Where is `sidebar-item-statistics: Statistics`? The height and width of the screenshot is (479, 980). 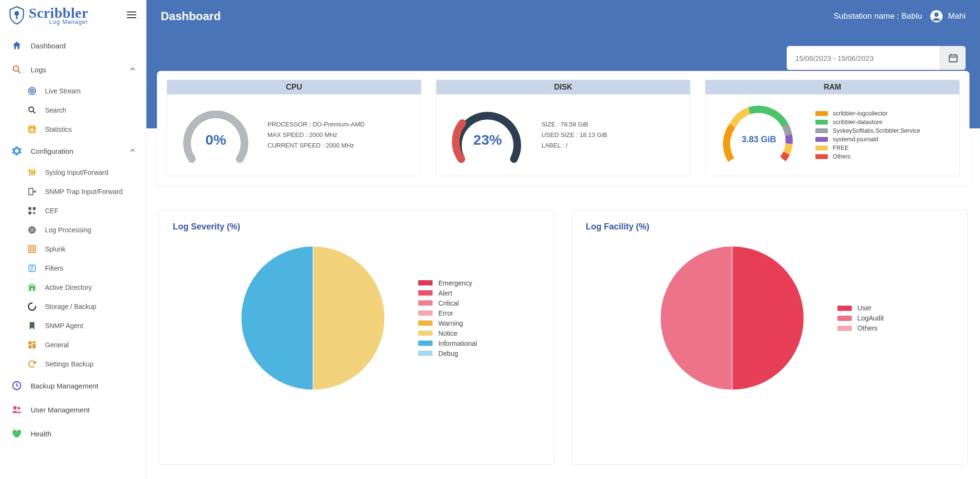 sidebar-item-statistics: Statistics is located at coordinates (73, 129).